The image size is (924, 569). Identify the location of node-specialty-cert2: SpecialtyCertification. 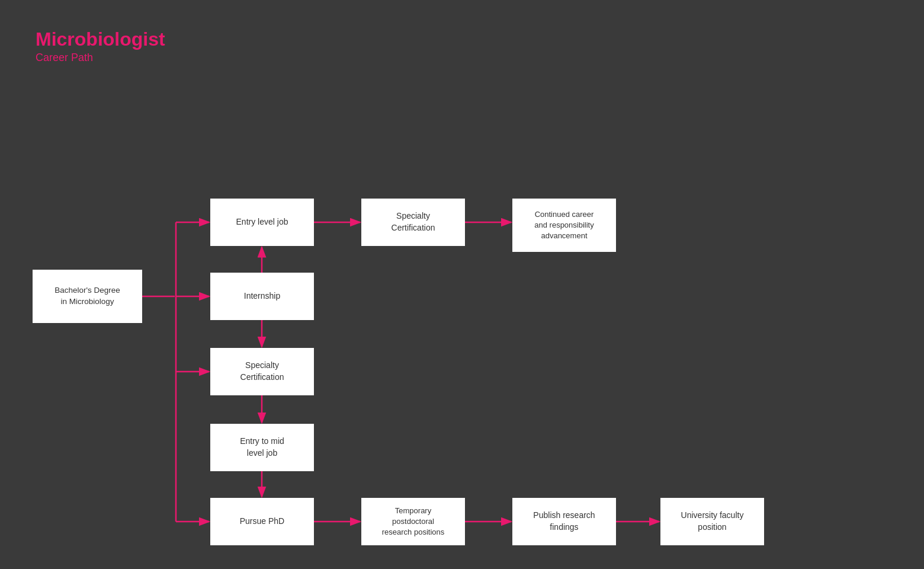
(413, 222).